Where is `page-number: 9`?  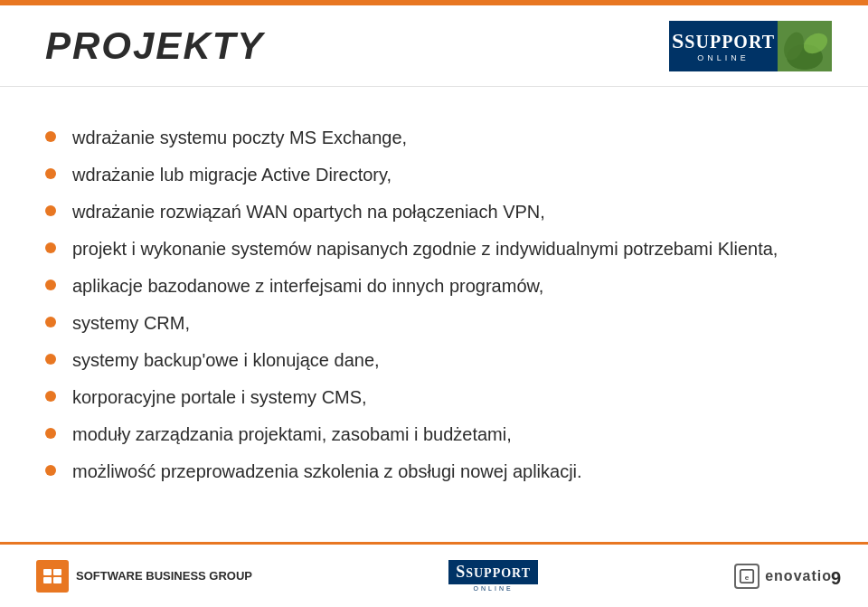
page-number: 9 is located at coordinates (835, 579).